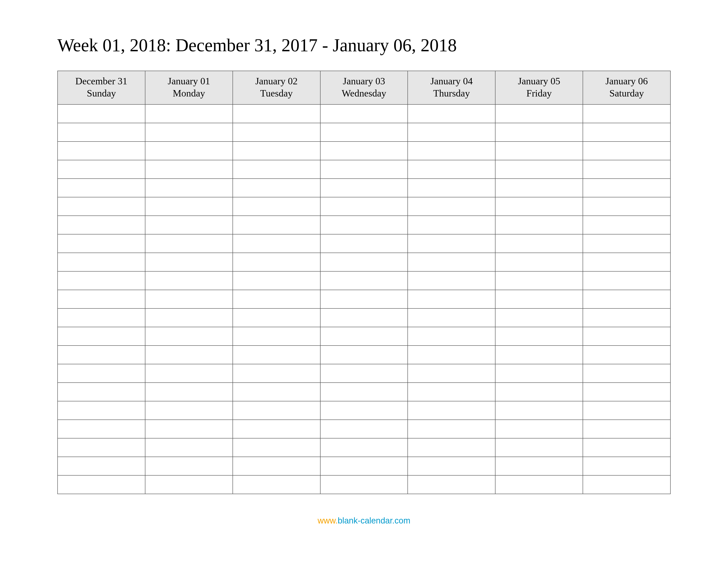  Describe the element at coordinates (539, 93) in the screenshot. I see `column-day: Friday` at that location.